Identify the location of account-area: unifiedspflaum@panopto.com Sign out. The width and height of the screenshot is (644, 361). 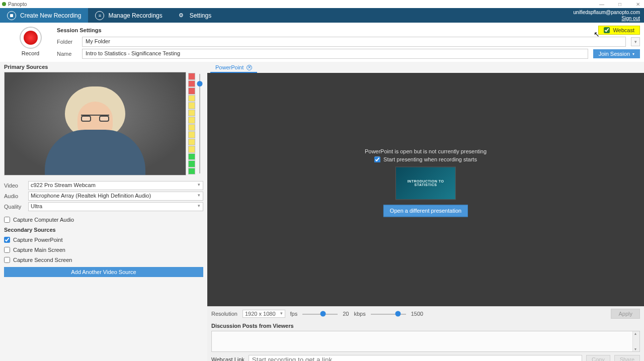
(609, 16).